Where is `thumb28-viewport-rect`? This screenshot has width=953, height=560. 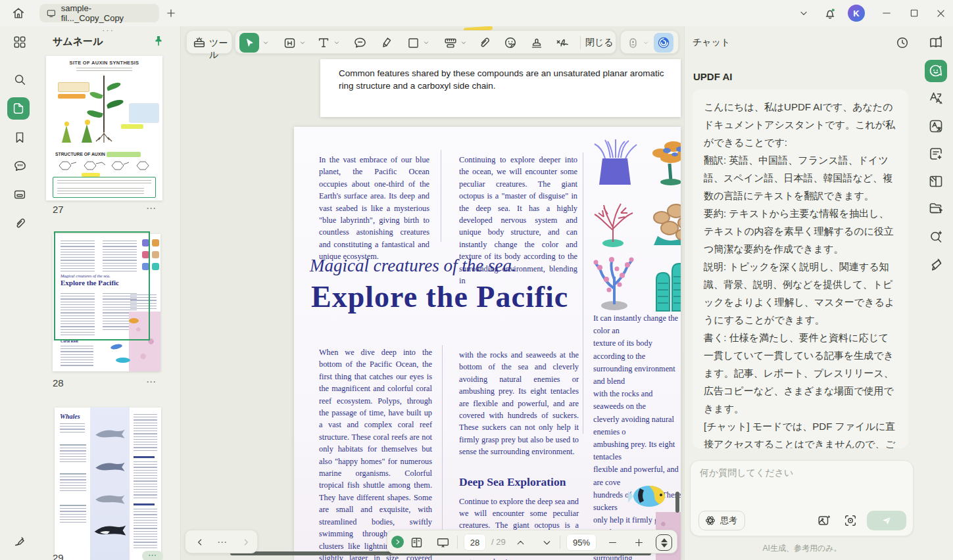 thumb28-viewport-rect is located at coordinates (102, 286).